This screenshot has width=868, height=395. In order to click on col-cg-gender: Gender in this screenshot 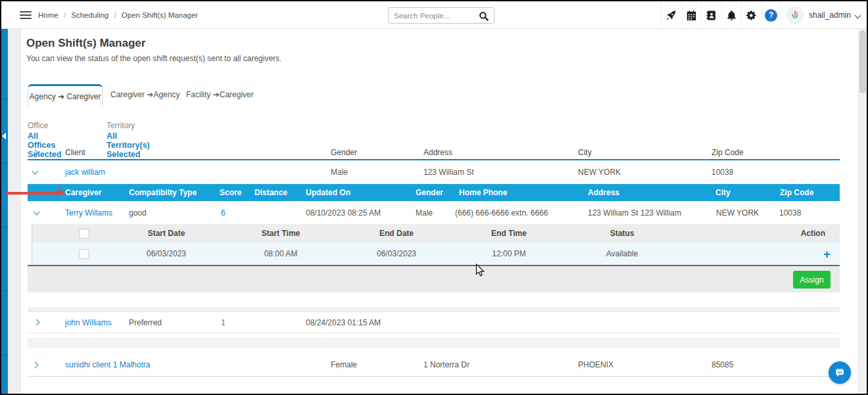, I will do `click(429, 193)`.